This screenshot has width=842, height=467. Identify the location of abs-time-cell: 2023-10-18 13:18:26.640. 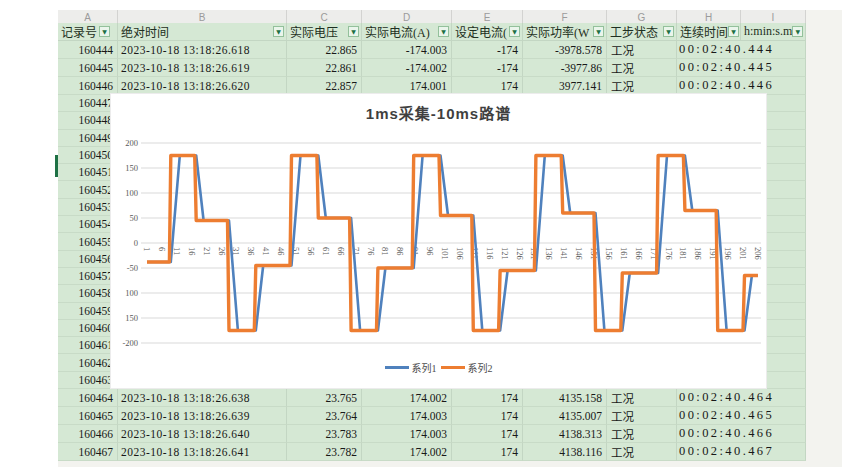
(202, 434).